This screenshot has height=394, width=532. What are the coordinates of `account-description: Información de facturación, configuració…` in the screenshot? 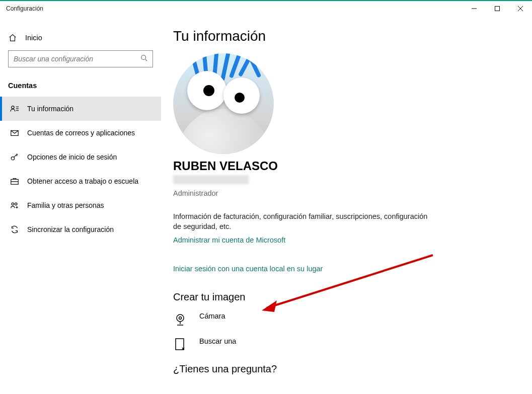 It's located at (304, 221).